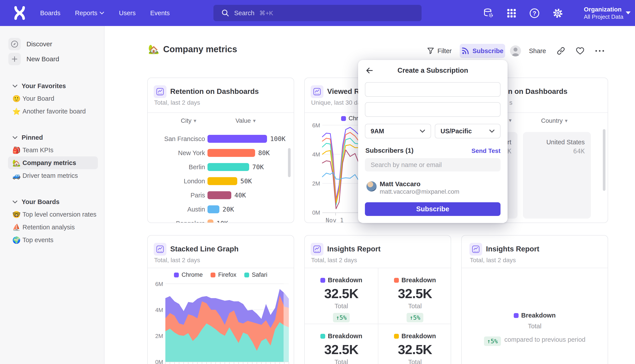  I want to click on table-row-bangalore: Bangalore10K, so click(221, 220).